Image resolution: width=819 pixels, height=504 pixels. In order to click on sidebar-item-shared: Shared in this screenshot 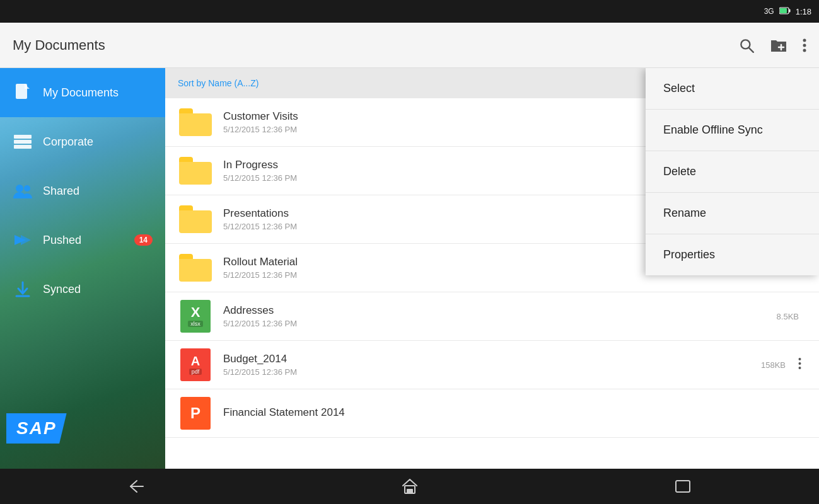, I will do `click(83, 191)`.